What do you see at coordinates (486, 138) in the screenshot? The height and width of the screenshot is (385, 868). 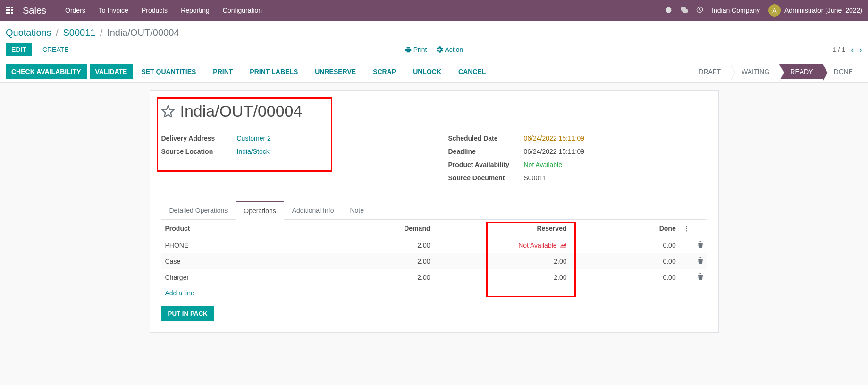 I see `scheduled-date-label: Scheduled Date` at bounding box center [486, 138].